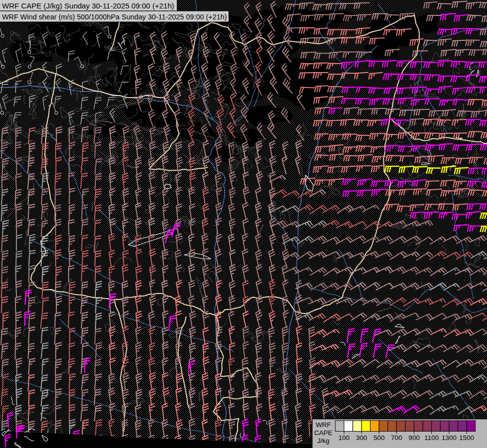  What do you see at coordinates (323, 425) in the screenshot?
I see `svg-text: WRF` at bounding box center [323, 425].